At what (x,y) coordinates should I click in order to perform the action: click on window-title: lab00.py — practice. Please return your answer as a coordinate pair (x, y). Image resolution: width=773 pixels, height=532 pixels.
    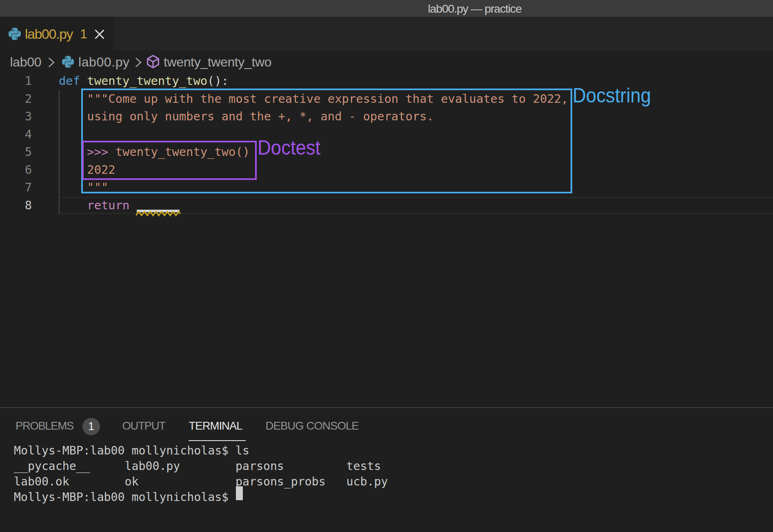
    Looking at the image, I should click on (474, 9).